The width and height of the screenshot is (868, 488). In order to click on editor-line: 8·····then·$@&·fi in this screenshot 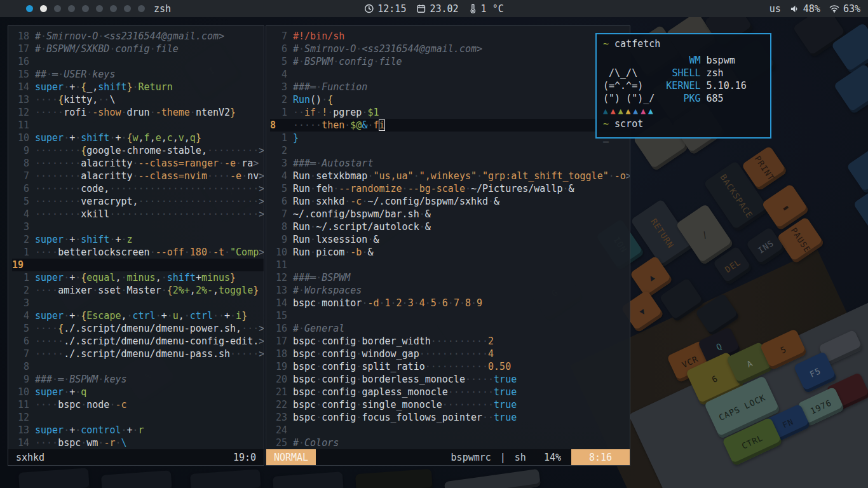, I will do `click(450, 125)`.